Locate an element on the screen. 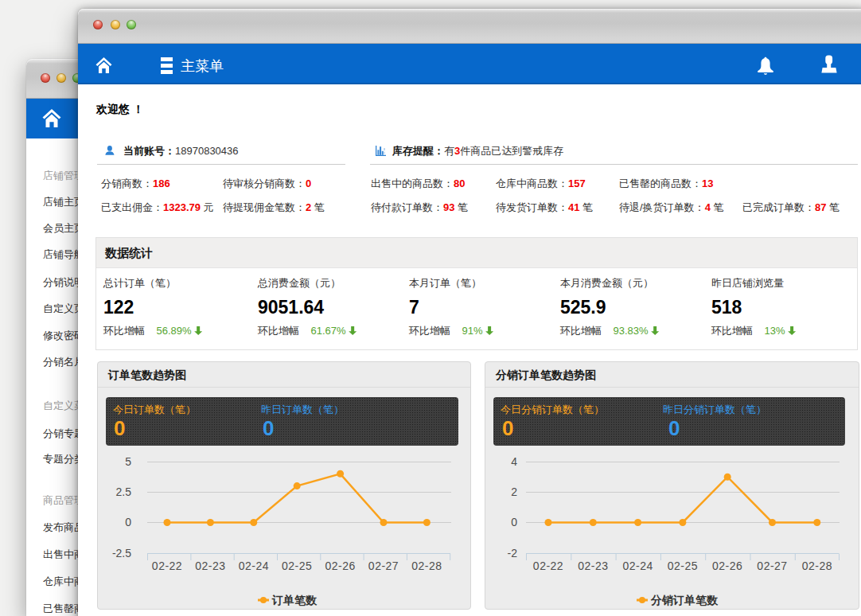  svg-text: 4 is located at coordinates (514, 462).